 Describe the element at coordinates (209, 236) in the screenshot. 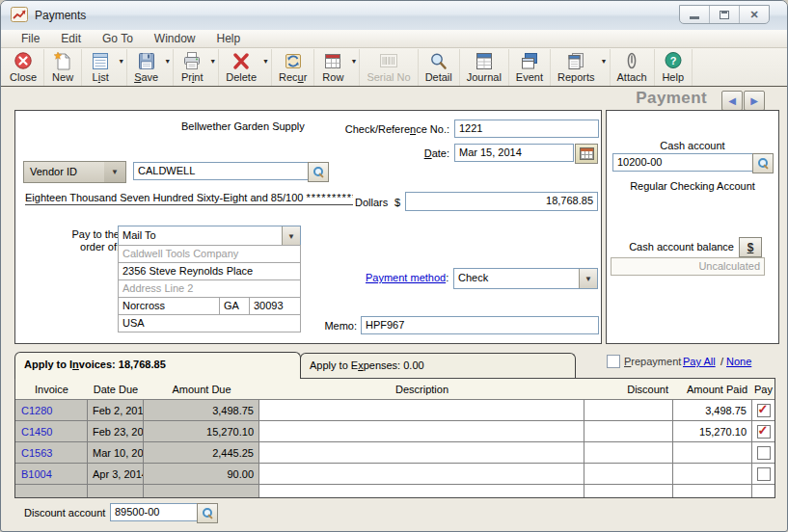

I see `mail-to-dropdown: Mail To ▼` at that location.